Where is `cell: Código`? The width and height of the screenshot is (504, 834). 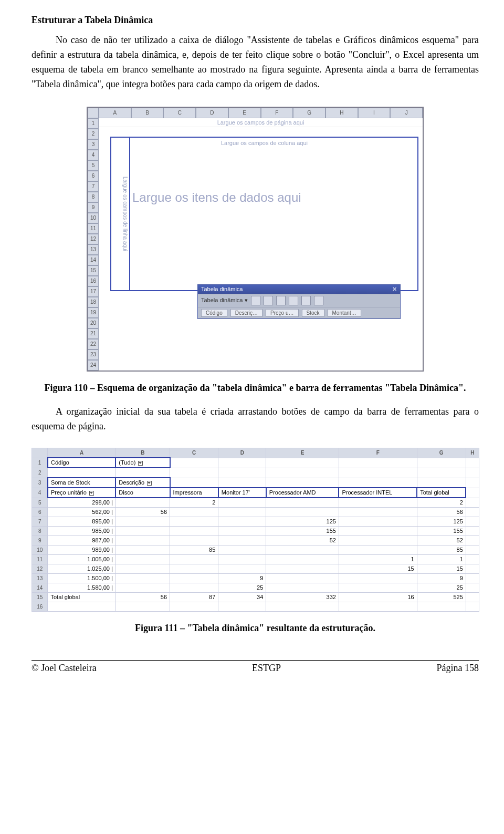
cell: Código is located at coordinates (82, 462).